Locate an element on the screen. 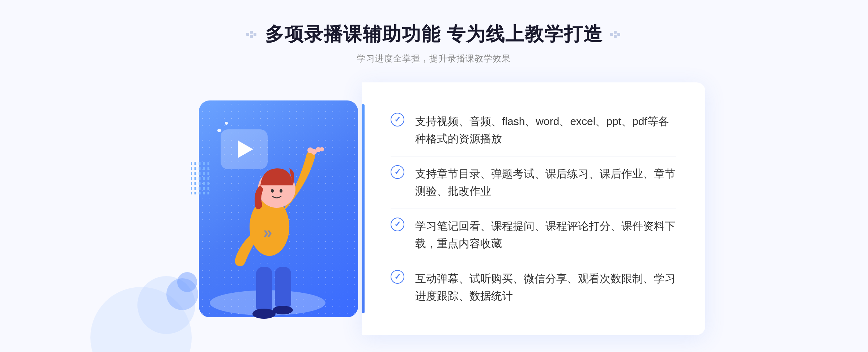 This screenshot has height=352, width=868. feature-text-3: 学习笔记回看、课程提问、课程评论打分、课件资料下载，重点内容收藏 is located at coordinates (546, 235).